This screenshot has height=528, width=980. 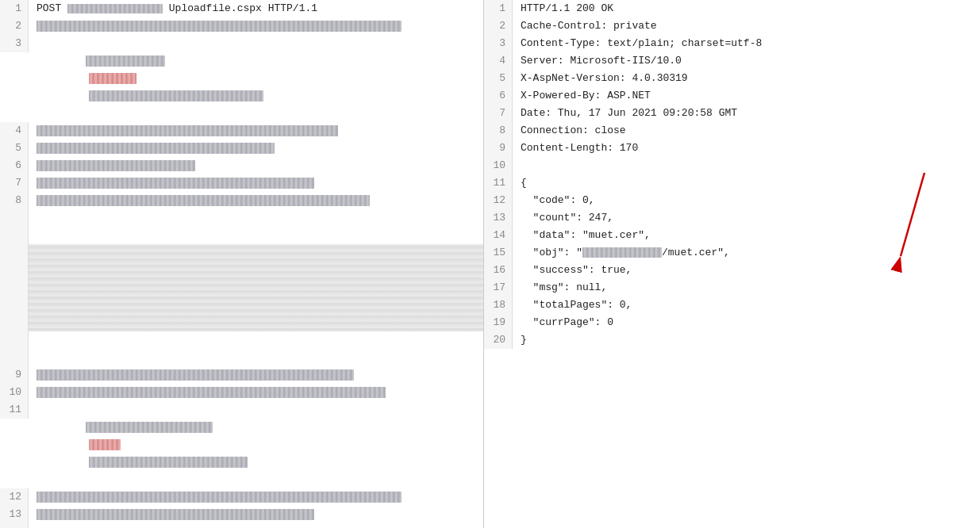 I want to click on code-line-right-1: 1 HTTP/1.1 200 OK, so click(x=732, y=9).